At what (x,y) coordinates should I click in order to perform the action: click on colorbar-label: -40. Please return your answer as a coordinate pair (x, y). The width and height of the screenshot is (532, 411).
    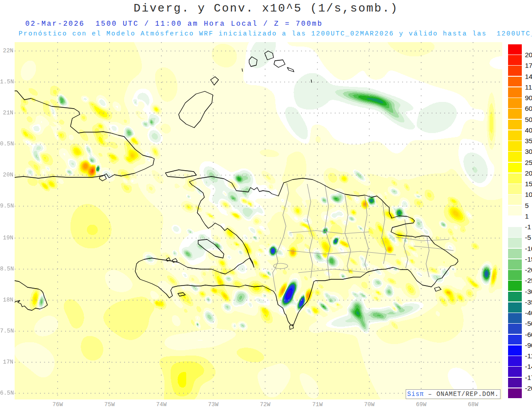
    Looking at the image, I should click on (528, 313).